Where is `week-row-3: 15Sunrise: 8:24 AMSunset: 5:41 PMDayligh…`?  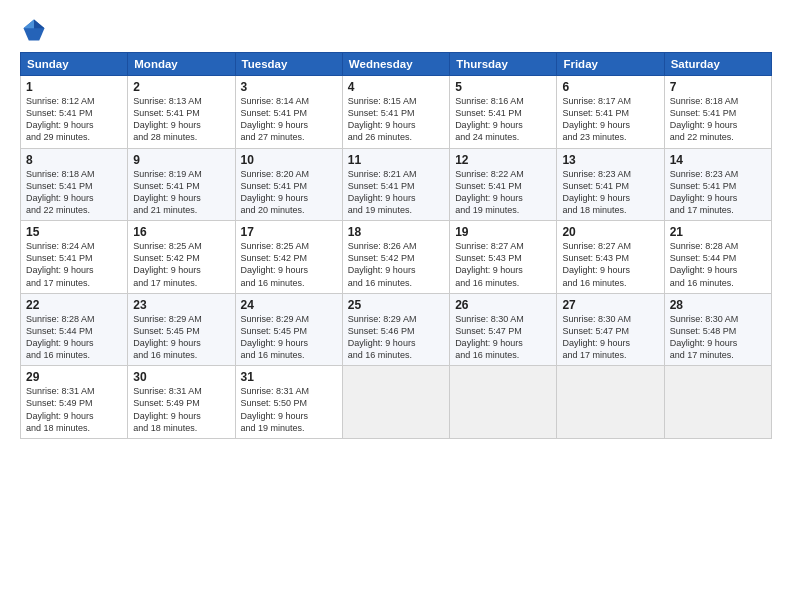
week-row-3: 15Sunrise: 8:24 AMSunset: 5:41 PMDayligh… is located at coordinates (396, 258).